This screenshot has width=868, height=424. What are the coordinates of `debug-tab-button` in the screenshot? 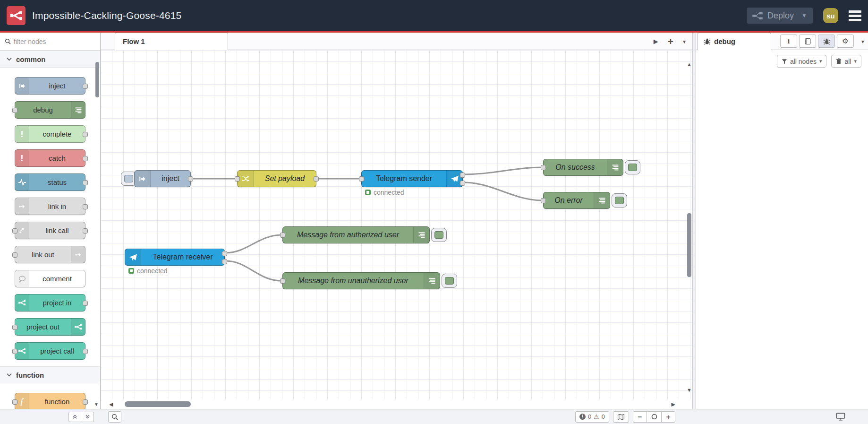 It's located at (826, 41).